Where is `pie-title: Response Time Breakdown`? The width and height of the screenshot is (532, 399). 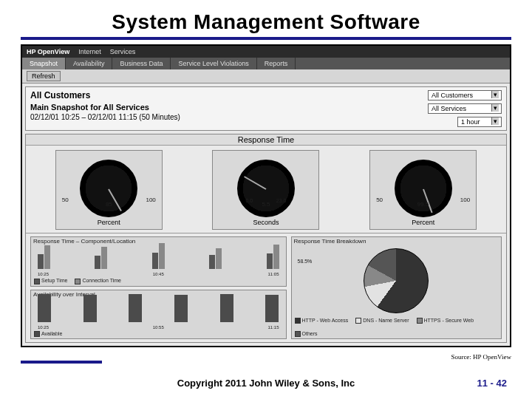
pie-title: Response Time Breakdown is located at coordinates (397, 241).